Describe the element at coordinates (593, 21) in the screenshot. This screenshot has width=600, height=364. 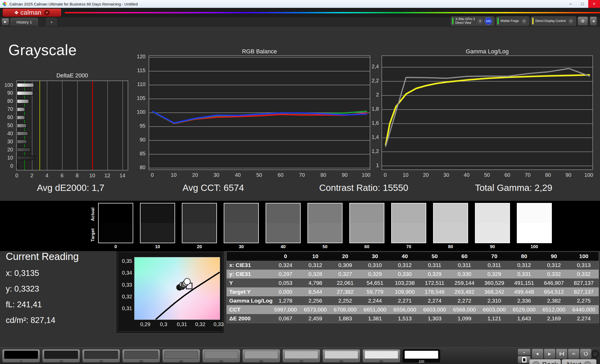
I see `collapse-panel-button: ◀` at that location.